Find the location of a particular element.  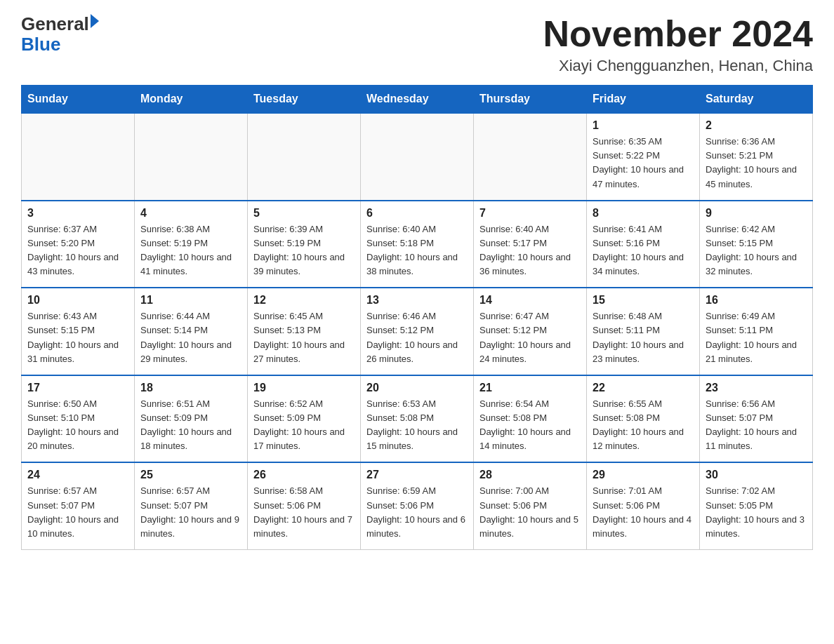

day-info: Sunrise: 6:54 AM Sunset: 5:08 PM Dayligh… is located at coordinates (530, 425).